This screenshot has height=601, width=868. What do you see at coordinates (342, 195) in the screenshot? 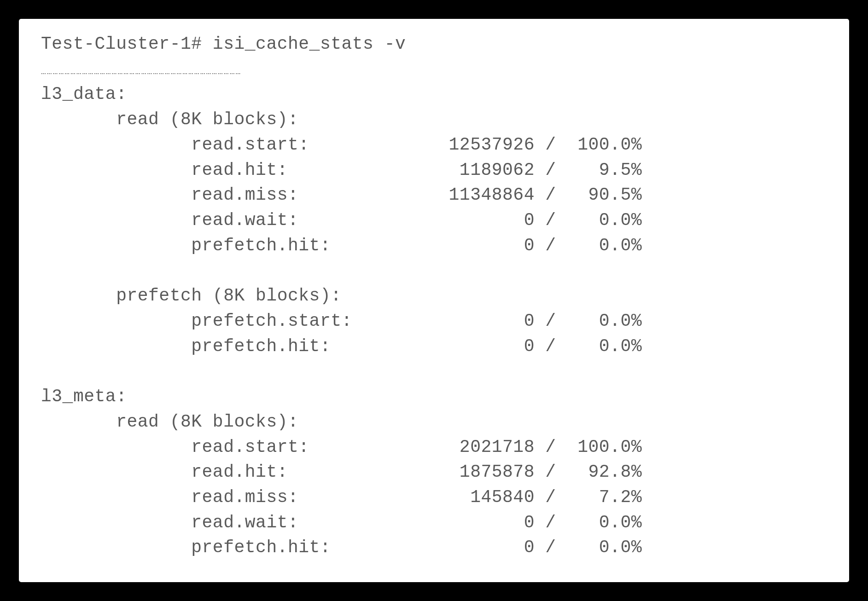
I see `l3-data-read-row: read.miss: 11348864 / 90.5%` at bounding box center [342, 195].